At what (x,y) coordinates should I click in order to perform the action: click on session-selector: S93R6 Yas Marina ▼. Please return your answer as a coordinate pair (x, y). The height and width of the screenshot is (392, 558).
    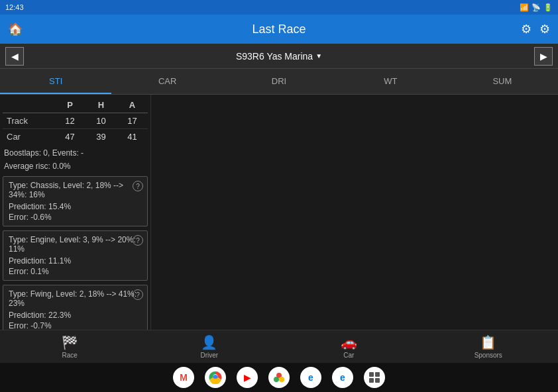
    Looking at the image, I should click on (279, 56).